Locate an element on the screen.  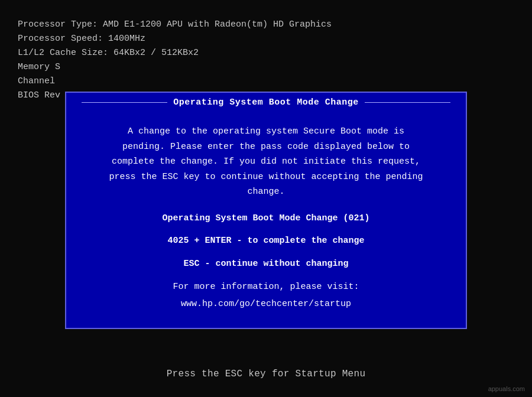
bottom-bar: Press the ESC key for Startup Menu is located at coordinates (266, 374).